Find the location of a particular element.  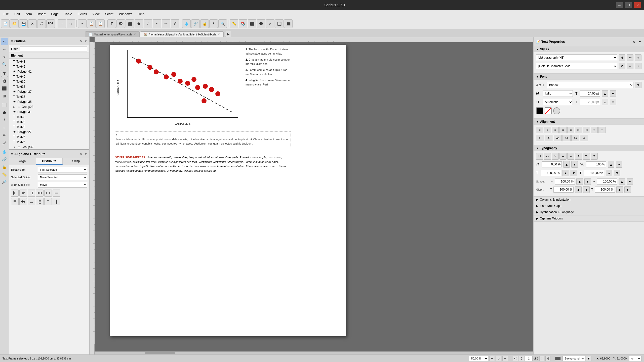

h-scrollbar-thumb is located at coordinates (160, 353).